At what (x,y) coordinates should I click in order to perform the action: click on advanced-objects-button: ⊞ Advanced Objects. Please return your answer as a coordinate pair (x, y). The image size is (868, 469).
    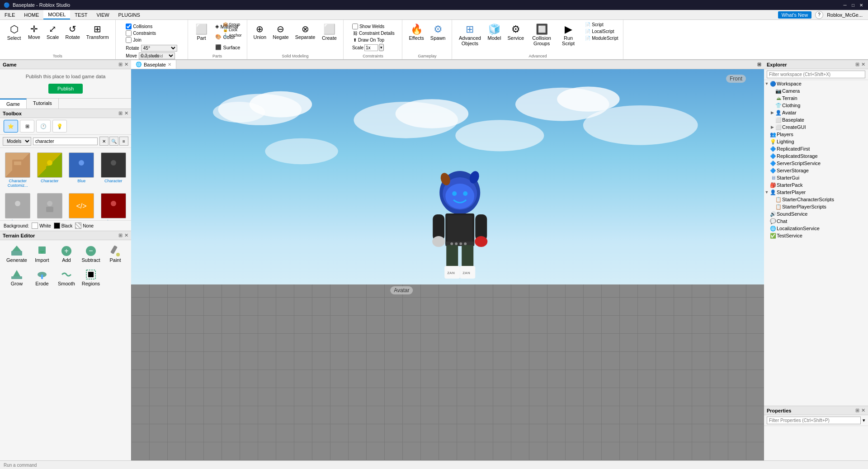
    Looking at the image, I should click on (470, 35).